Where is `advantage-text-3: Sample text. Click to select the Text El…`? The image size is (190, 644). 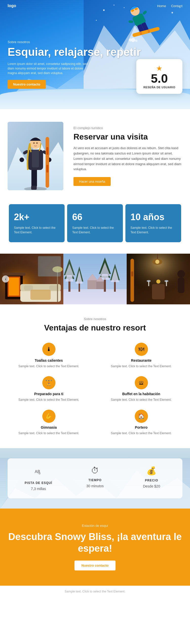 advantage-text-3: Sample text. Click to select the Text El… is located at coordinates (141, 400).